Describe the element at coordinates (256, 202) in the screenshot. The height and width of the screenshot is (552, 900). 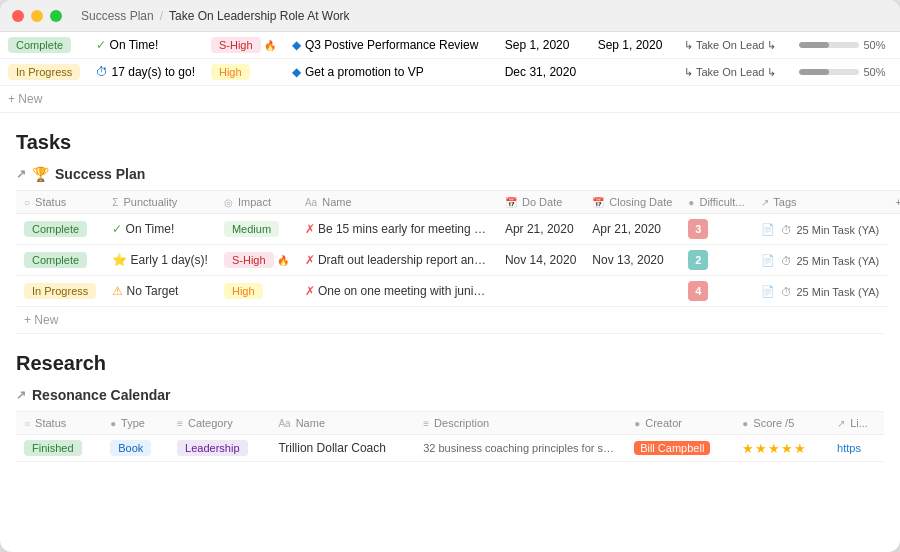
I see `th-impact: ◎ Impact` at that location.